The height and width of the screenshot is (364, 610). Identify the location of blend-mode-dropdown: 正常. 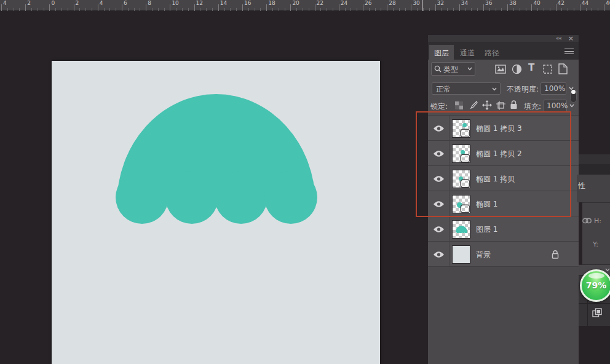
(466, 89).